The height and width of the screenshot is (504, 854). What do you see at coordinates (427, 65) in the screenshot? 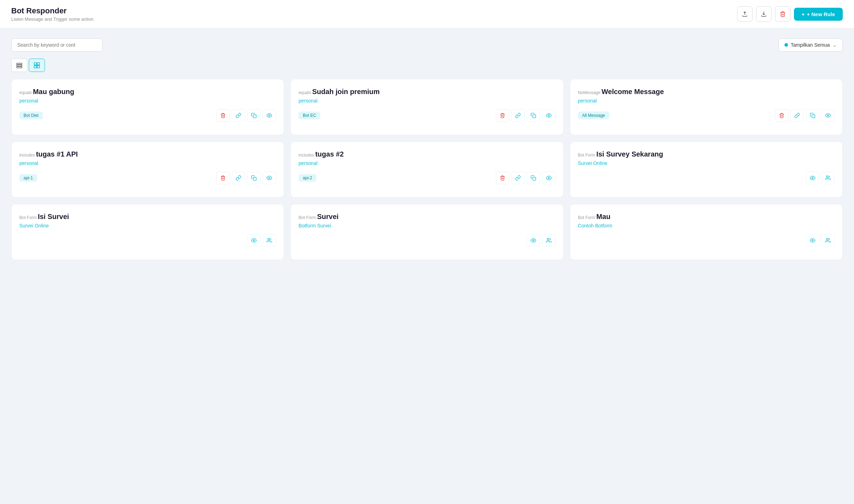
I see `view-toggle` at bounding box center [427, 65].